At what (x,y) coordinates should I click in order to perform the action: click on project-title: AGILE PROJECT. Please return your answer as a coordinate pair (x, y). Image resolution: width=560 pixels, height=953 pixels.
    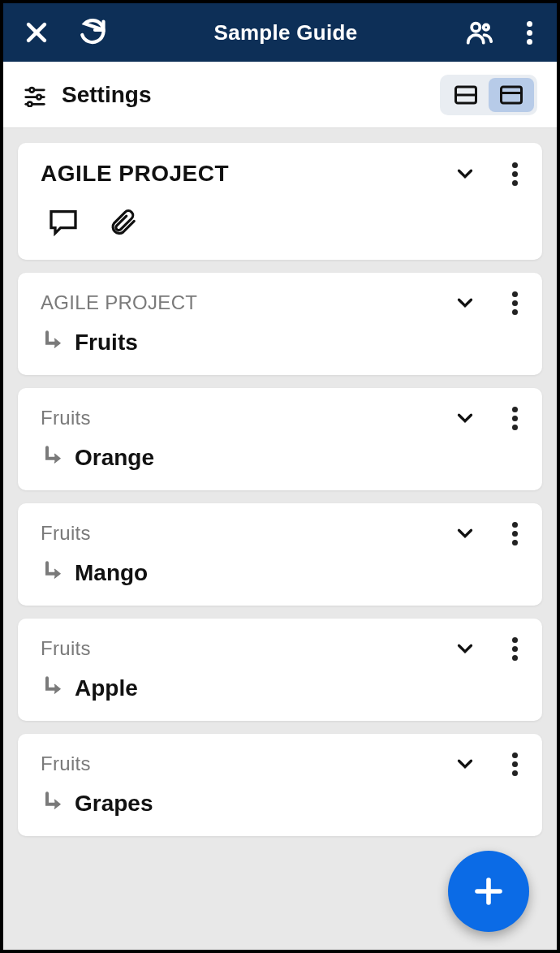
    Looking at the image, I should click on (247, 174).